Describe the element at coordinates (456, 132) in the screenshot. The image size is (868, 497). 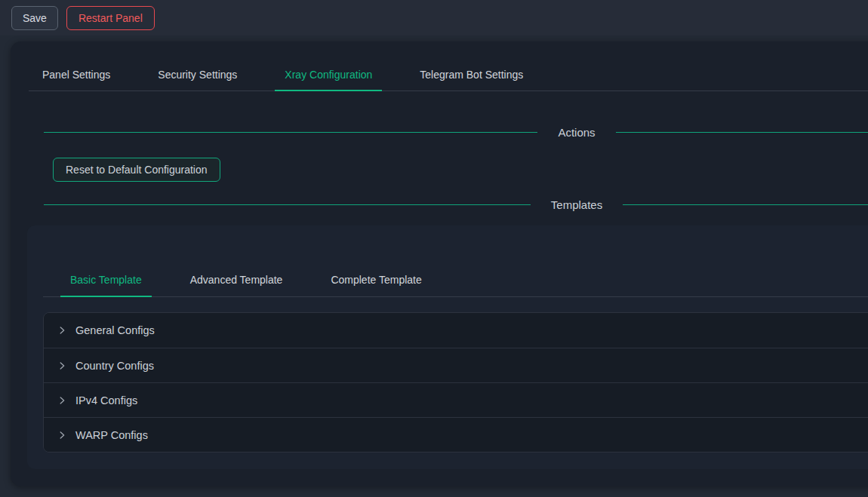
I see `actions-divider: Actions` at that location.